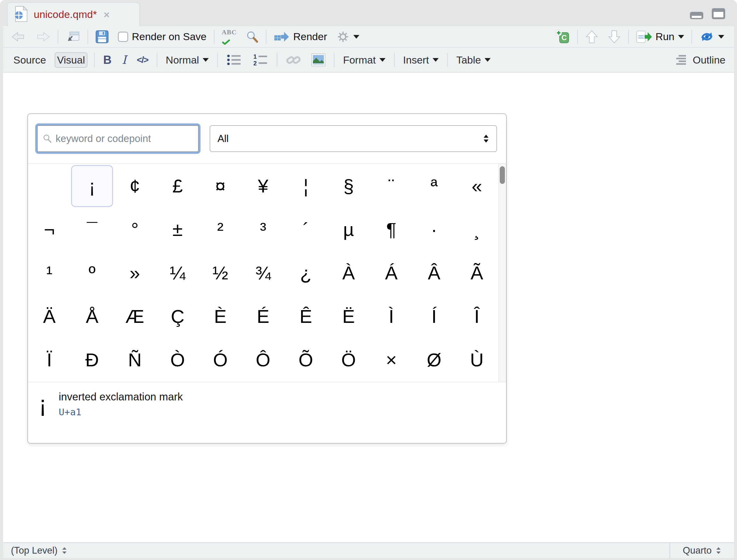  Describe the element at coordinates (319, 60) in the screenshot. I see `image-button` at that location.